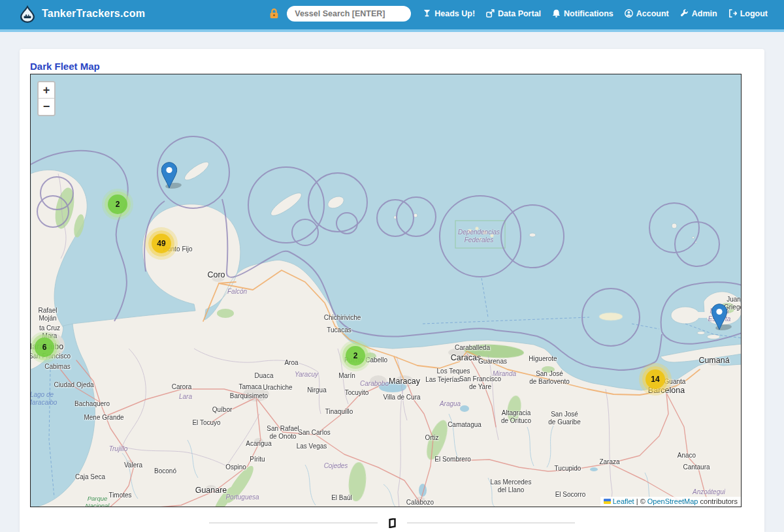 The image size is (784, 532). I want to click on leaflet-link: Leaflet, so click(623, 501).